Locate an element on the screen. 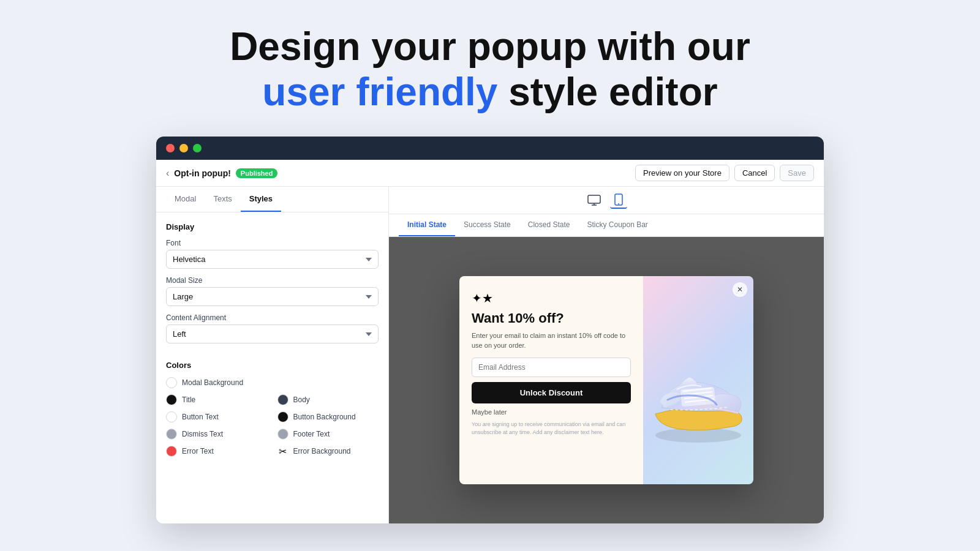  modal-bg-swatch is located at coordinates (172, 383).